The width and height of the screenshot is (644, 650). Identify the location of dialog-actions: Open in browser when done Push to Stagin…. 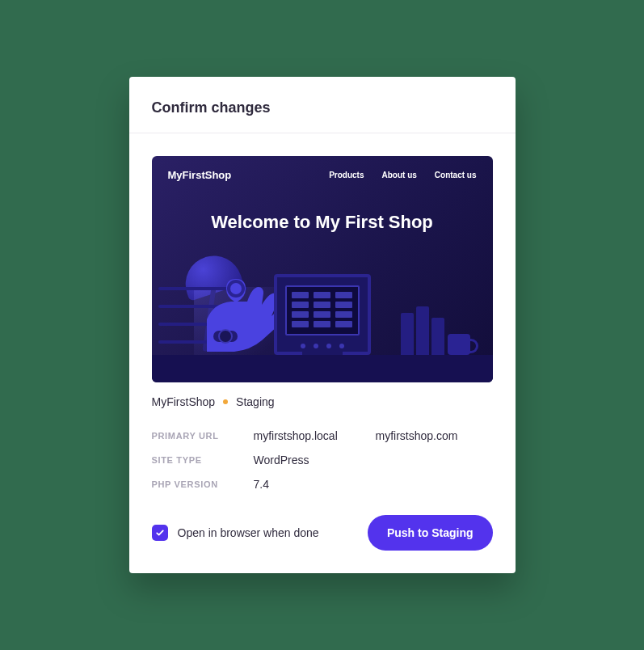
(322, 533).